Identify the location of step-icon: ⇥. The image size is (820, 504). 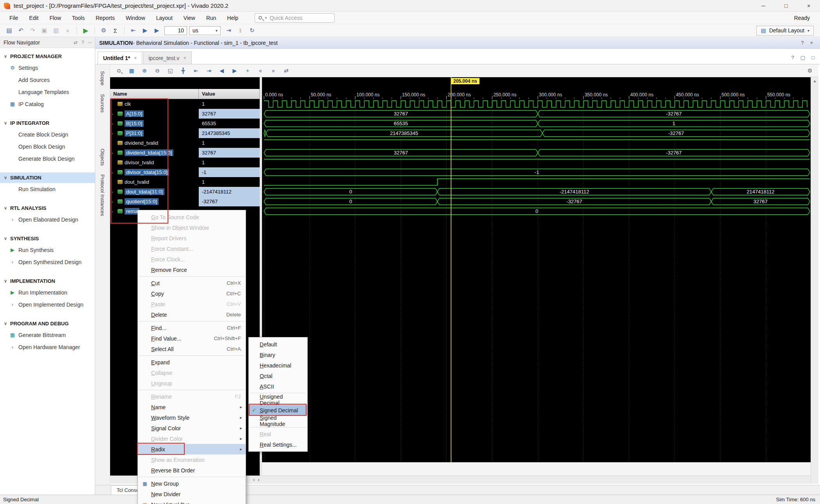
(229, 30).